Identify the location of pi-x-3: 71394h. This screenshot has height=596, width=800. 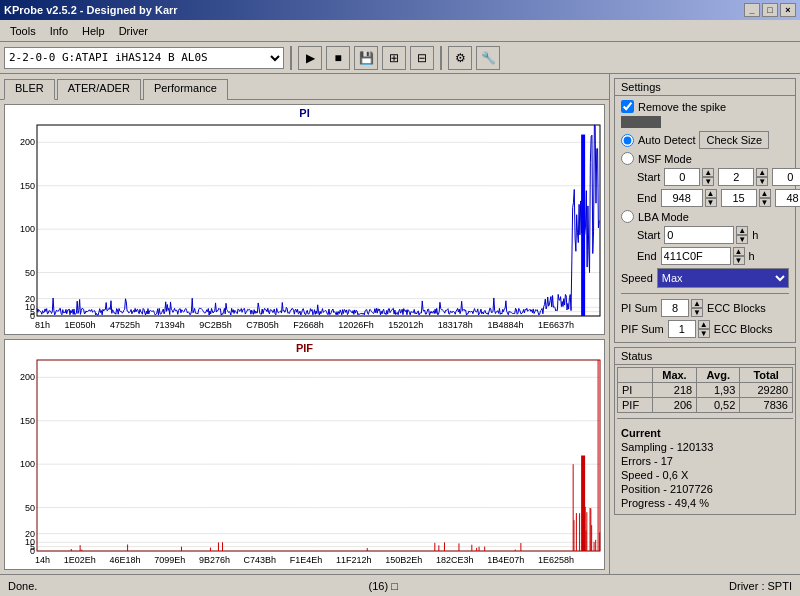
(170, 327).